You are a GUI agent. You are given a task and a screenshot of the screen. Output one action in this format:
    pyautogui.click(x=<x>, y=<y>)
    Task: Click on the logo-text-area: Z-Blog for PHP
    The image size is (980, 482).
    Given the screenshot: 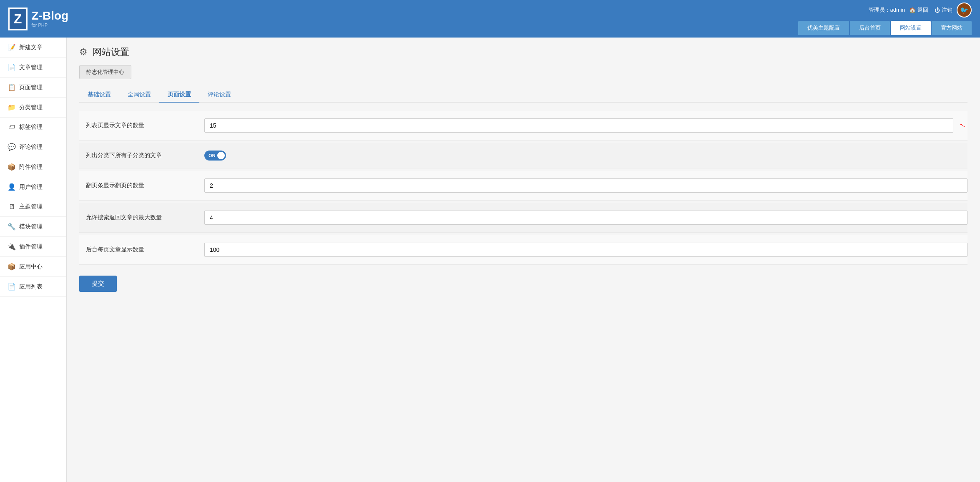 What is the action you would take?
    pyautogui.click(x=50, y=19)
    